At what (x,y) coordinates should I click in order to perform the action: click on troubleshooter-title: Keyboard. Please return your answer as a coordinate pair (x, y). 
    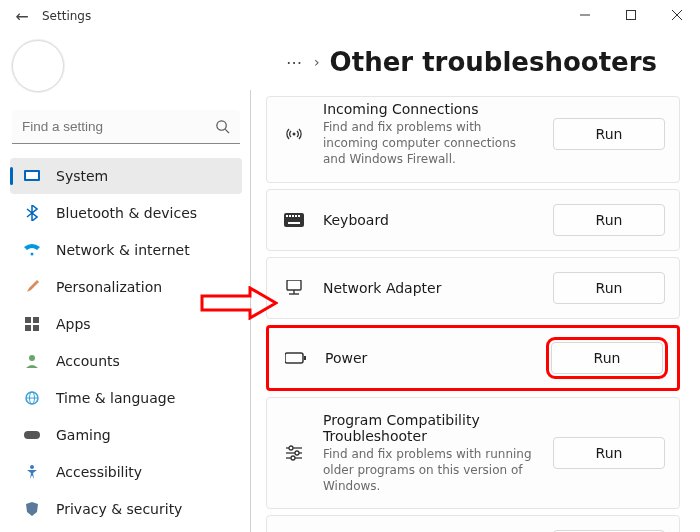
    Looking at the image, I should click on (430, 220).